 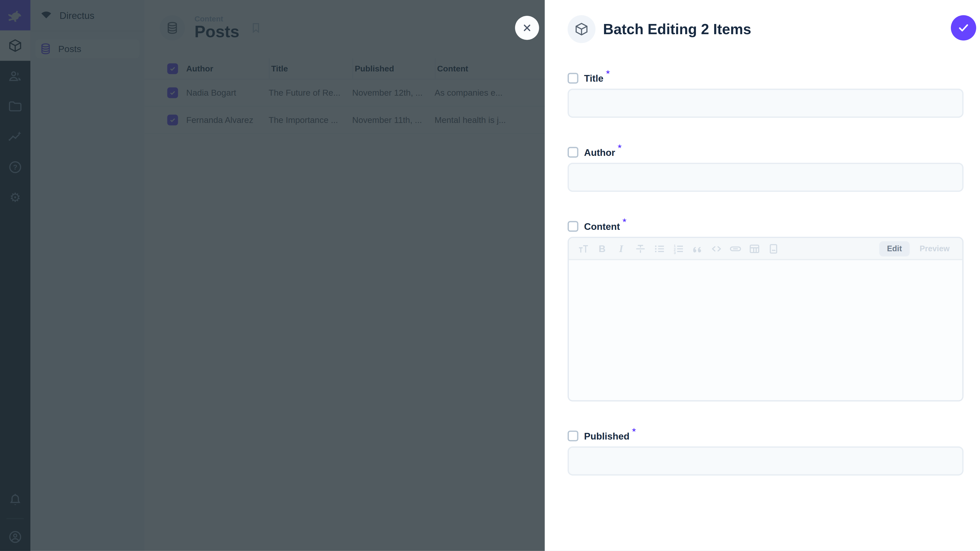 I want to click on link-button, so click(x=735, y=249).